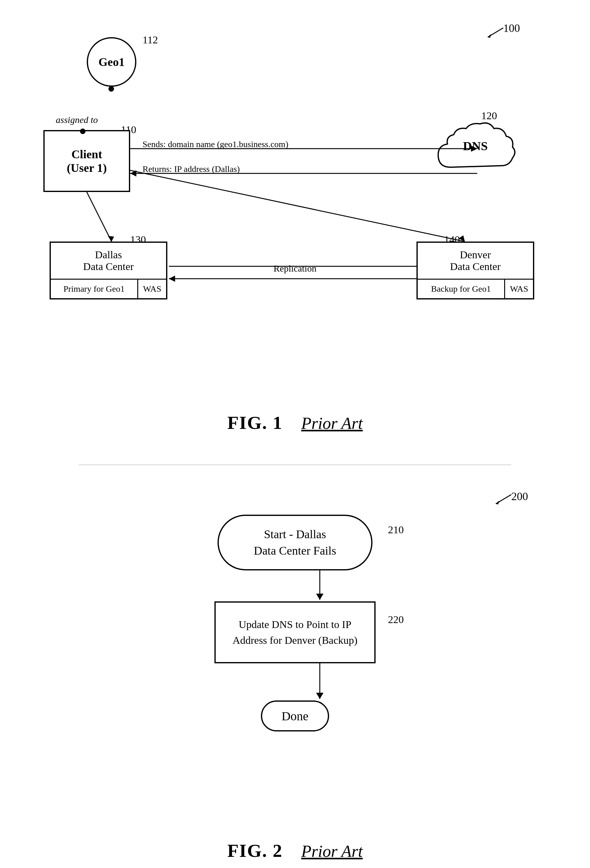 The height and width of the screenshot is (868, 590). What do you see at coordinates (512, 28) in the screenshot?
I see `ref-100: 100` at bounding box center [512, 28].